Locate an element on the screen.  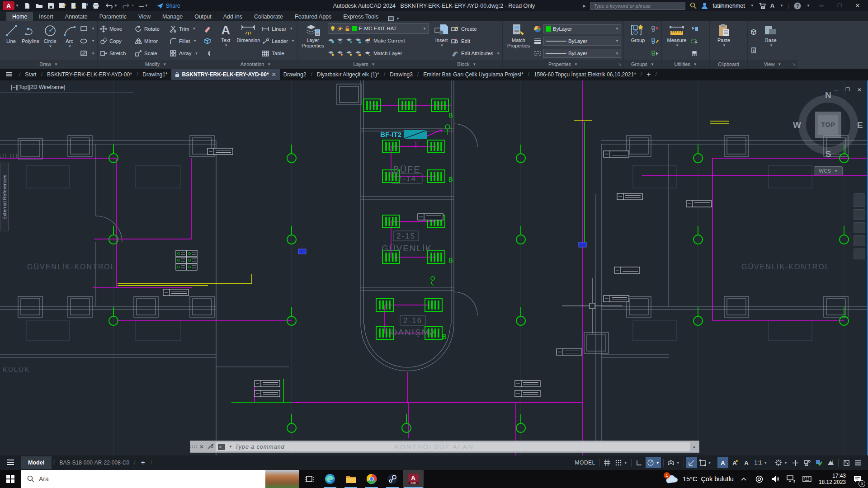
table-button: Table is located at coordinates (278, 53).